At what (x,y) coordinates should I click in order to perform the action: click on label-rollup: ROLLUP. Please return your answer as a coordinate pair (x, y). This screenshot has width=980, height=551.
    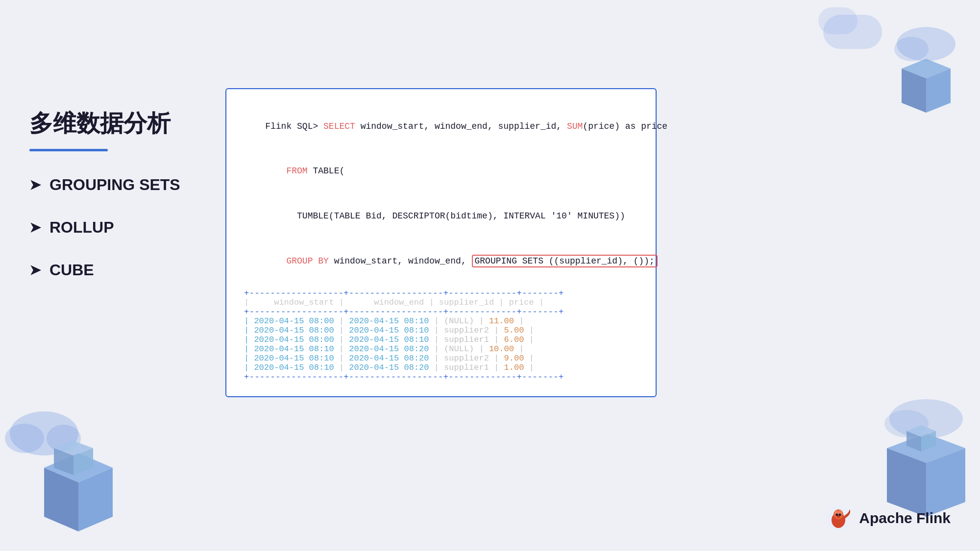
    Looking at the image, I should click on (82, 227).